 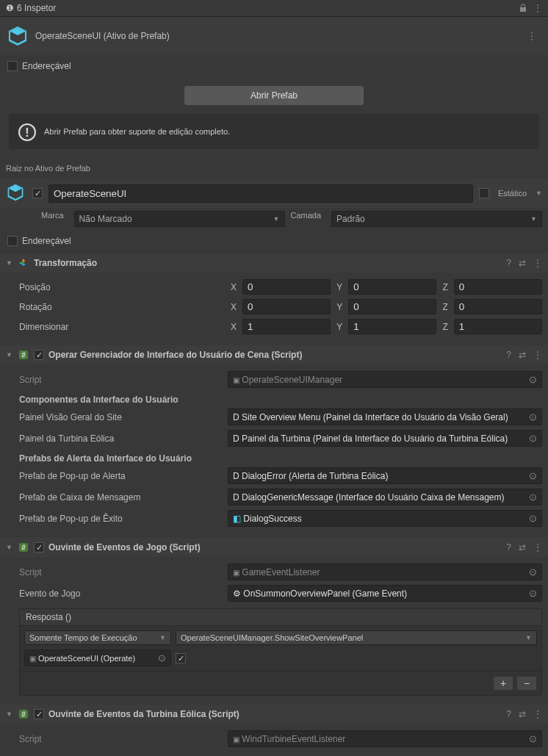 I want to click on gameobject-active-checkbox, so click(x=37, y=193).